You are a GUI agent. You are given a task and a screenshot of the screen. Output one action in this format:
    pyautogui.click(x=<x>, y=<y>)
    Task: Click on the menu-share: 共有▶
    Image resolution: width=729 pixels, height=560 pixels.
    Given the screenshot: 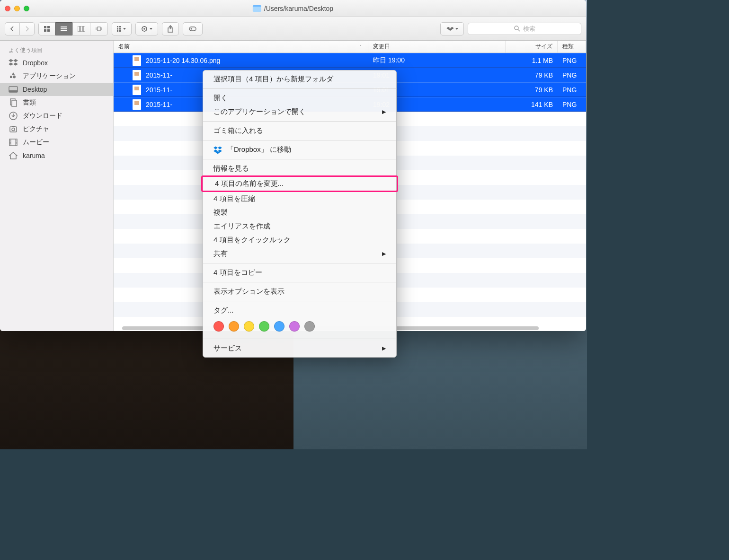 What is the action you would take?
    pyautogui.click(x=300, y=254)
    